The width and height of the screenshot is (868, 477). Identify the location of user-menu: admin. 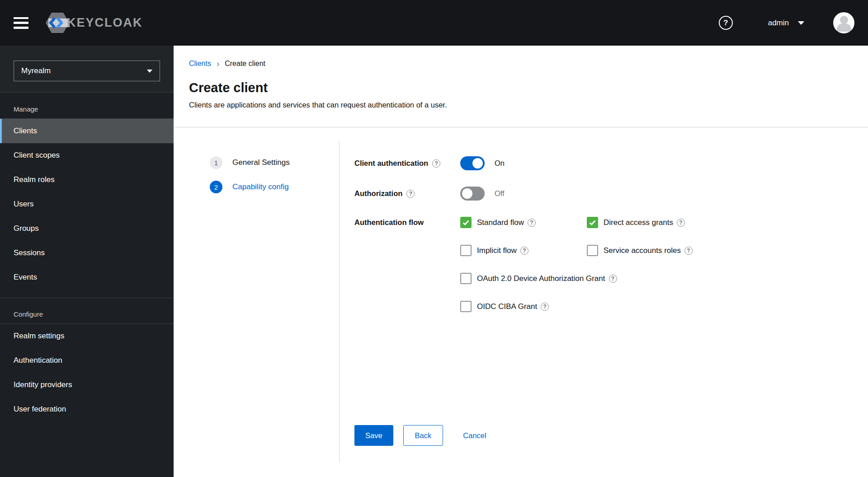
(786, 23).